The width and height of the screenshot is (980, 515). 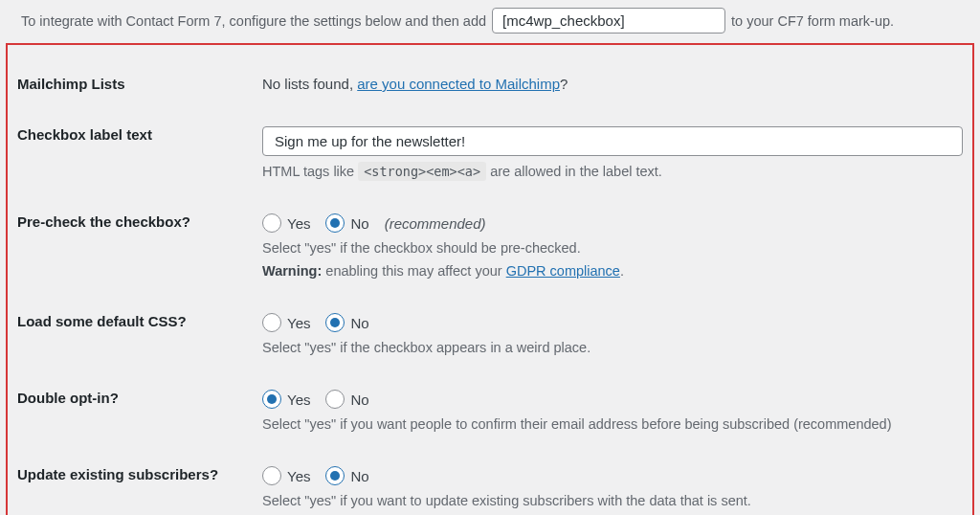 What do you see at coordinates (612, 142) in the screenshot?
I see `checkbox-label-input` at bounding box center [612, 142].